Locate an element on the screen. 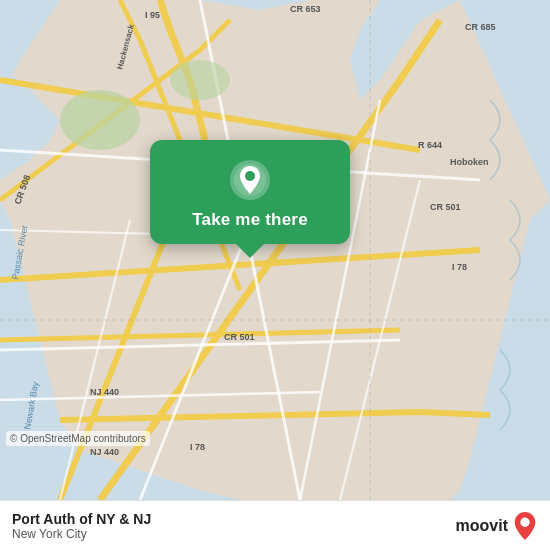  location-city: New York City is located at coordinates (82, 534).